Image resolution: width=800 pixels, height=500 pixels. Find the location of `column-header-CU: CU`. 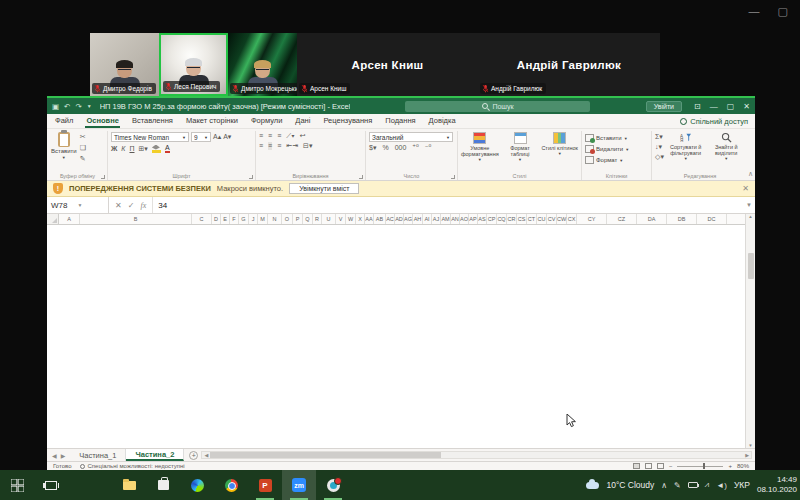

column-header-CU: CU is located at coordinates (542, 219).